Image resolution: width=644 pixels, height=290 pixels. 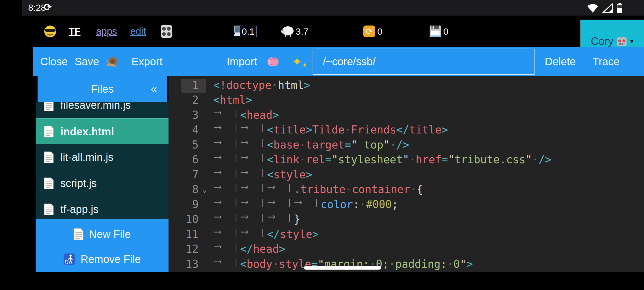 I want to click on line-number: 2, so click(x=184, y=100).